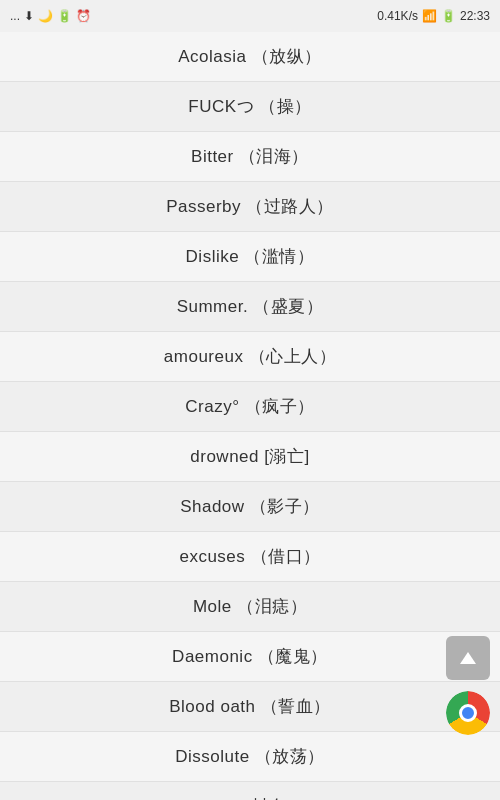  I want to click on status-right: 0.41K/s 📶 🔋 22:33, so click(434, 16).